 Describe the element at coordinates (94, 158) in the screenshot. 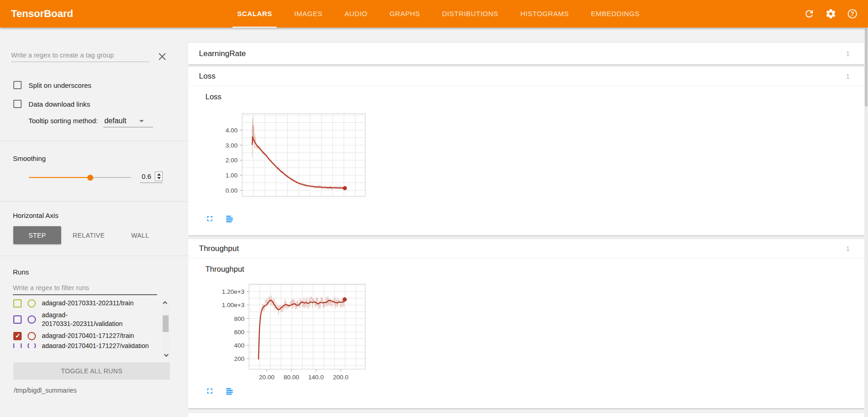

I see `smoothing-heading: Smoothing` at that location.